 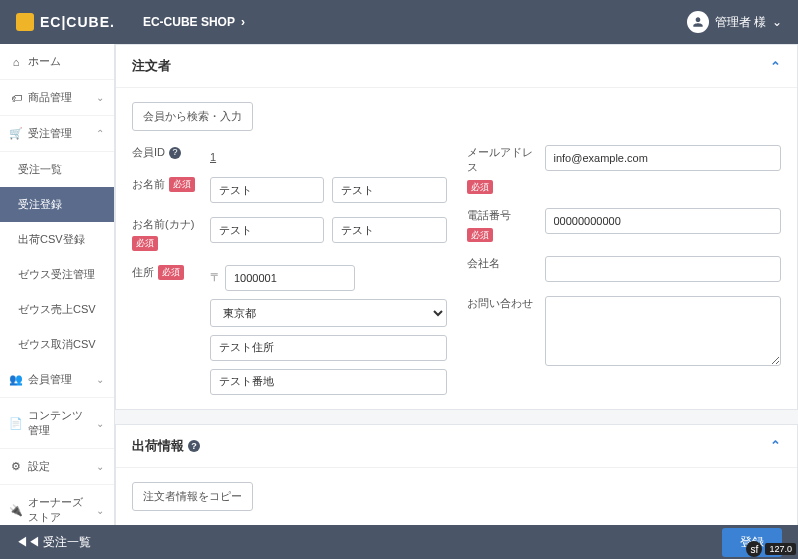 I want to click on response-time-badge: 127.0, so click(x=780, y=549).